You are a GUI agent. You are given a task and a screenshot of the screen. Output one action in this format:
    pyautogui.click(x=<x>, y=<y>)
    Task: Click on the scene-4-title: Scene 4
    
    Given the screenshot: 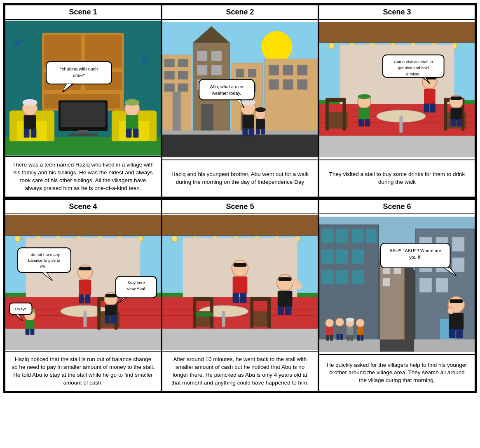 What is the action you would take?
    pyautogui.click(x=83, y=207)
    